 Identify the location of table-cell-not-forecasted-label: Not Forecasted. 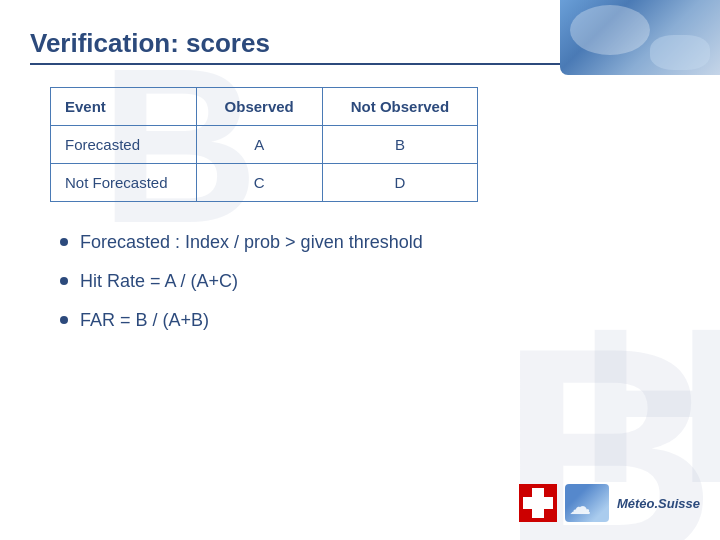
(124, 183).